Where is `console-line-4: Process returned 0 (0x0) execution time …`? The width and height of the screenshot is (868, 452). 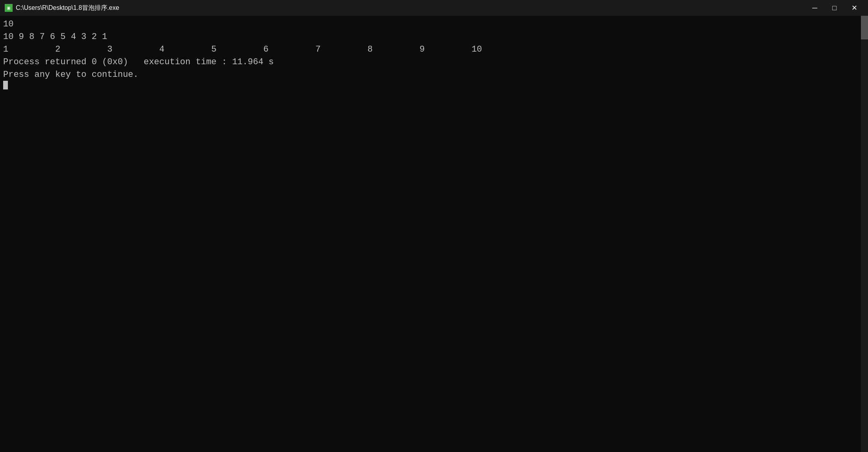 console-line-4: Process returned 0 (0x0) execution time … is located at coordinates (434, 62).